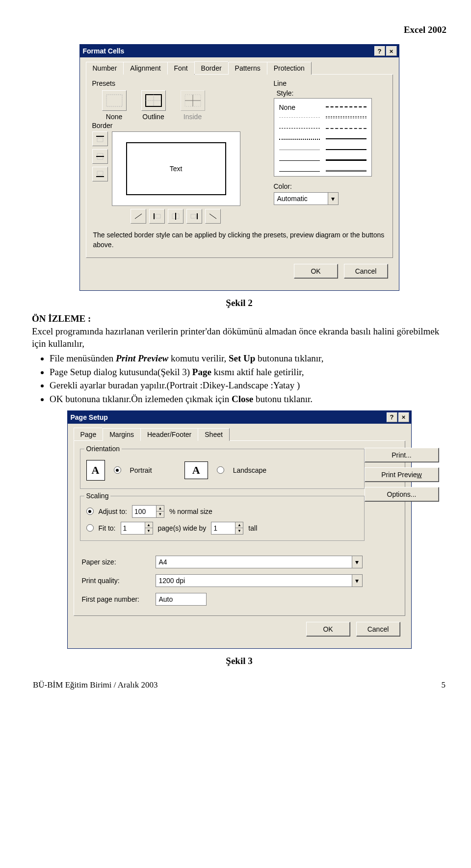 This screenshot has width=471, height=868. Describe the element at coordinates (239, 319) in the screenshot. I see `section-title: ÖN İZLEME :` at that location.